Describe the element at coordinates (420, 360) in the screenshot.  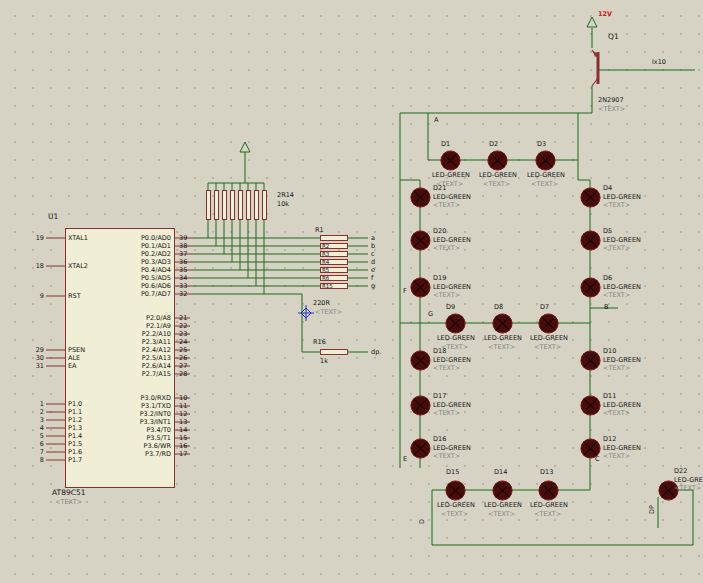
I see `led-d18` at that location.